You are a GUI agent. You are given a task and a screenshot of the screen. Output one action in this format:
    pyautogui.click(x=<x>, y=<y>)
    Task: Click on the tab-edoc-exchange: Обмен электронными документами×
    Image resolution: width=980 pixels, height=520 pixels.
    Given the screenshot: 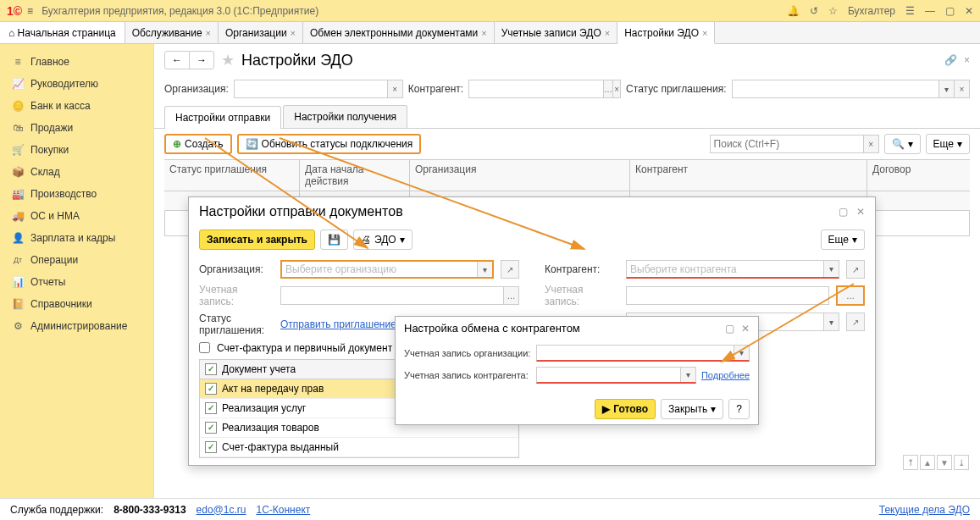 What is the action you would take?
    pyautogui.click(x=399, y=32)
    